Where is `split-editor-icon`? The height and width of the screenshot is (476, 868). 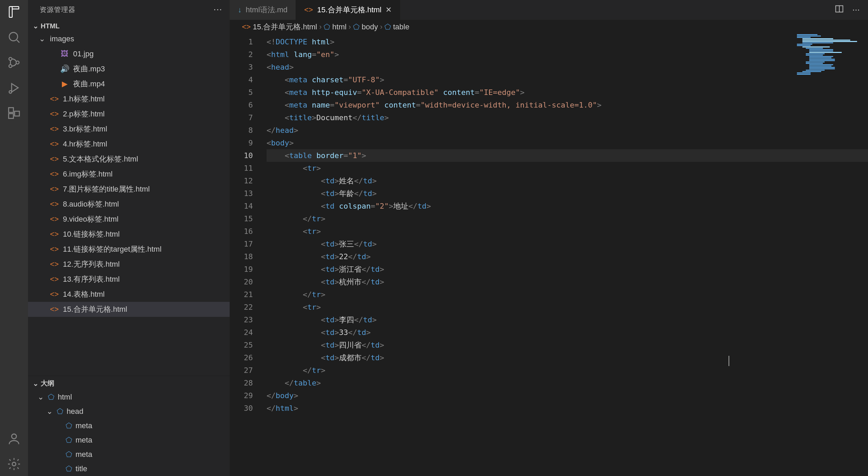
split-editor-icon is located at coordinates (839, 10).